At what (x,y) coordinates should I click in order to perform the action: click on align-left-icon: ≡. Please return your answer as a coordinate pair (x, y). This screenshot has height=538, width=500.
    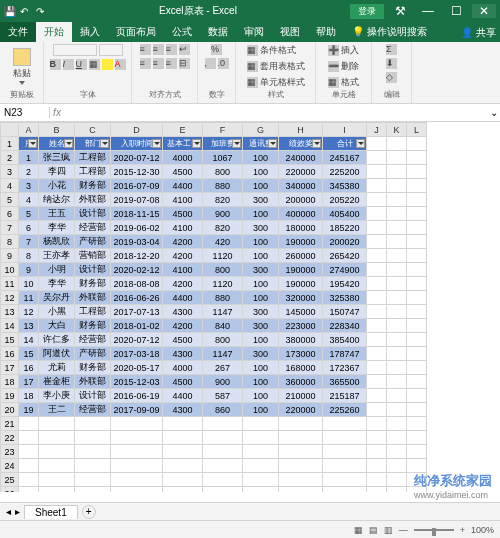
    Looking at the image, I should click on (146, 64).